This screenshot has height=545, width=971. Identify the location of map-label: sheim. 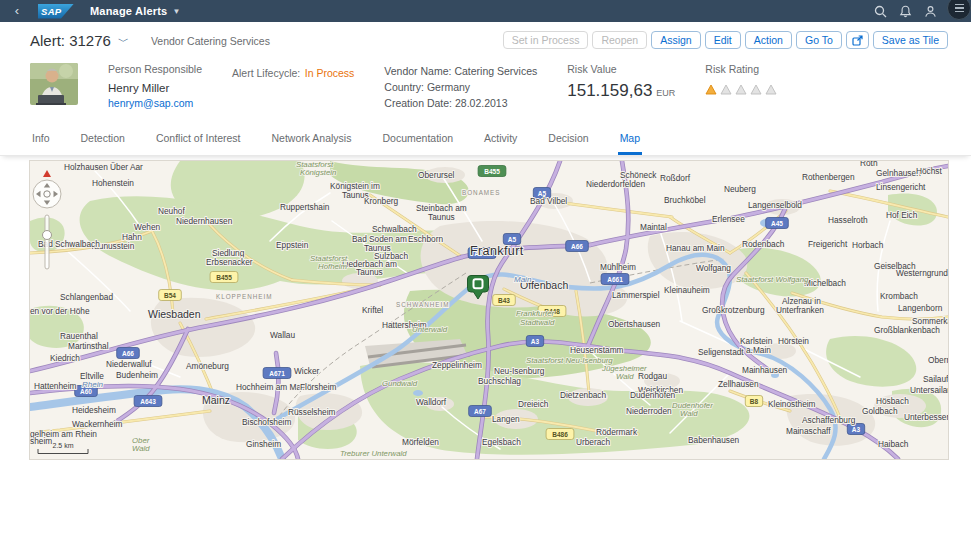
(41, 441).